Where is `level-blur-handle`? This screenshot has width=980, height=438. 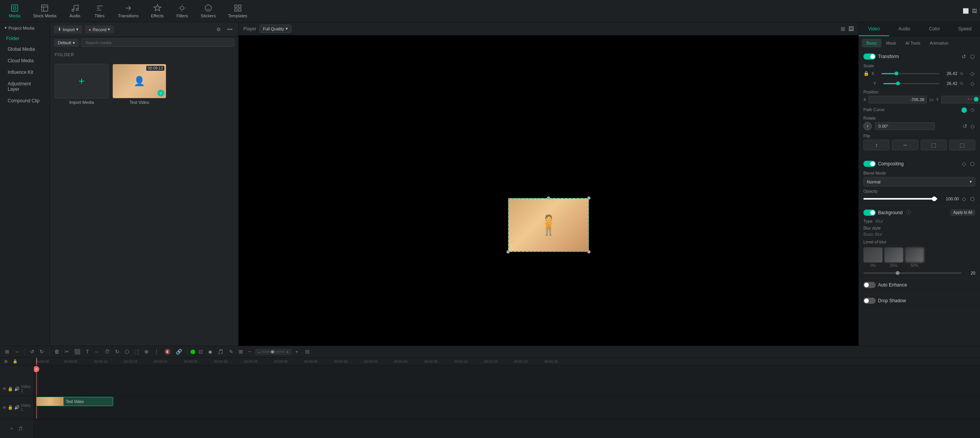
level-blur-handle is located at coordinates (898, 273).